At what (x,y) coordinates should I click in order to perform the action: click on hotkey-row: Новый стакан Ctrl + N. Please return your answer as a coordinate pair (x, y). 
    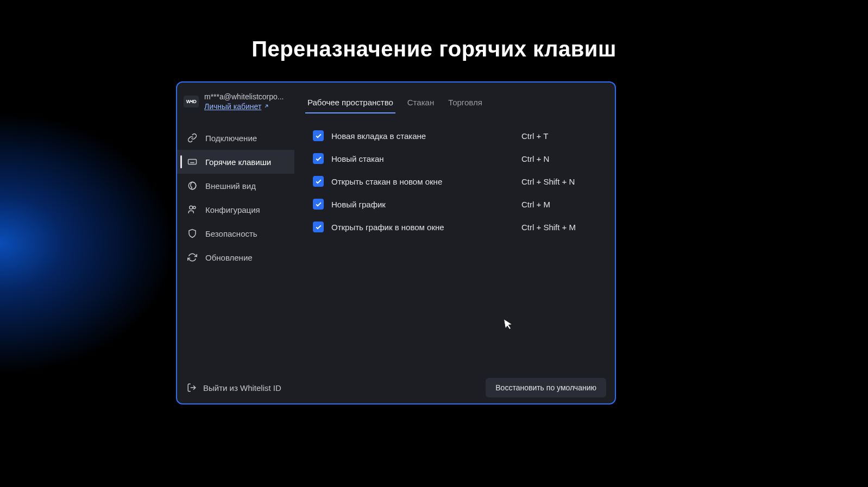
    Looking at the image, I should click on (455, 159).